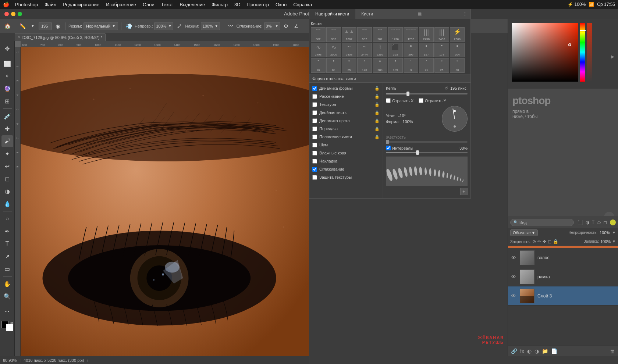  What do you see at coordinates (388, 148) in the screenshot?
I see `spacing-check` at bounding box center [388, 148].